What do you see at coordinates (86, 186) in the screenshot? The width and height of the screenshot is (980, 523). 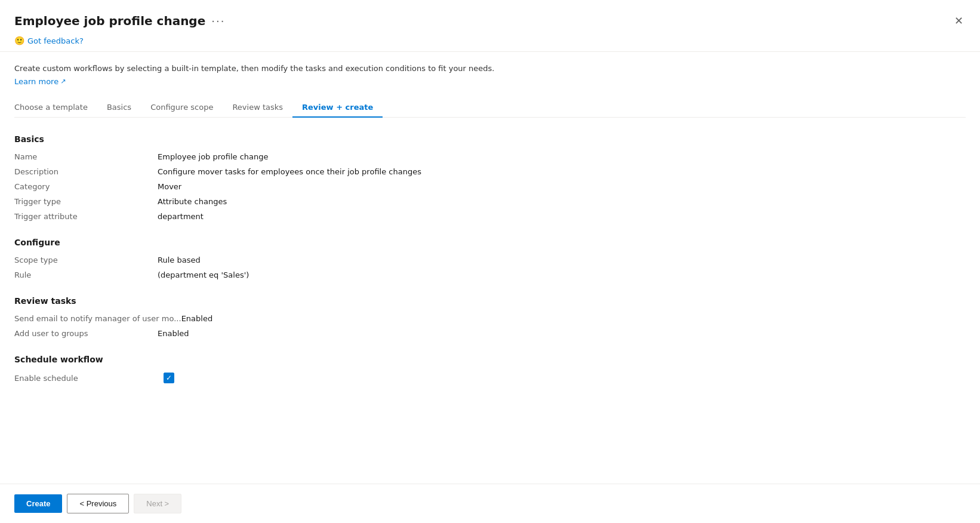 I see `basics-category-label: Category` at bounding box center [86, 186].